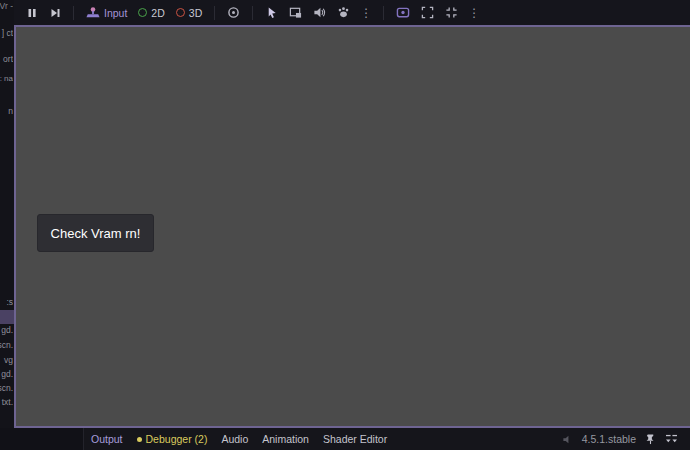 This screenshot has height=450, width=690. I want to click on tab-output: Output, so click(107, 439).